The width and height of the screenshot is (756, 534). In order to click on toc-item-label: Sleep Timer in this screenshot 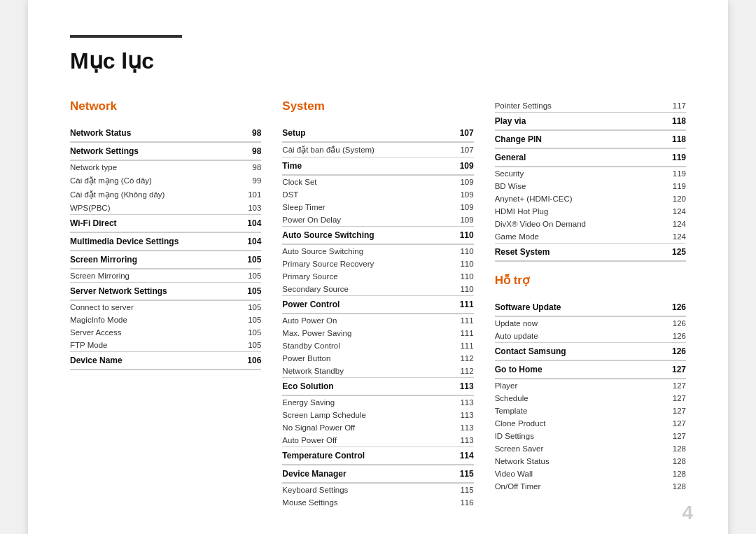, I will do `click(371, 207)`.